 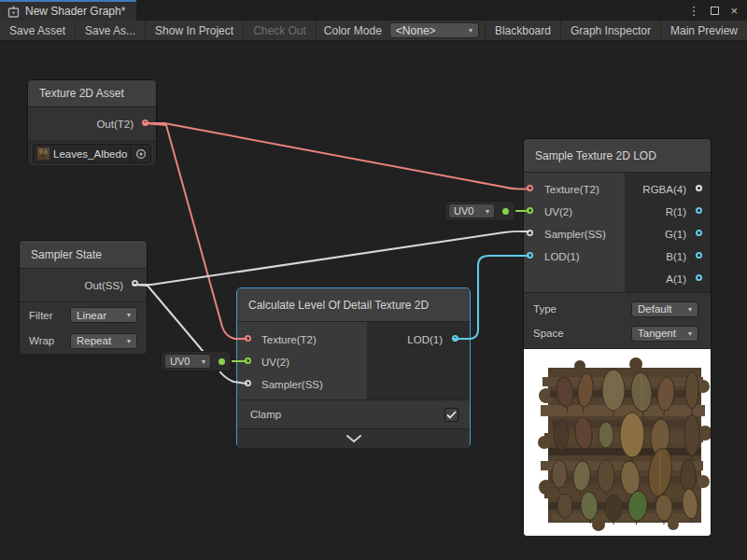 What do you see at coordinates (668, 257) in the screenshot?
I see `b-output-row: B(1)` at bounding box center [668, 257].